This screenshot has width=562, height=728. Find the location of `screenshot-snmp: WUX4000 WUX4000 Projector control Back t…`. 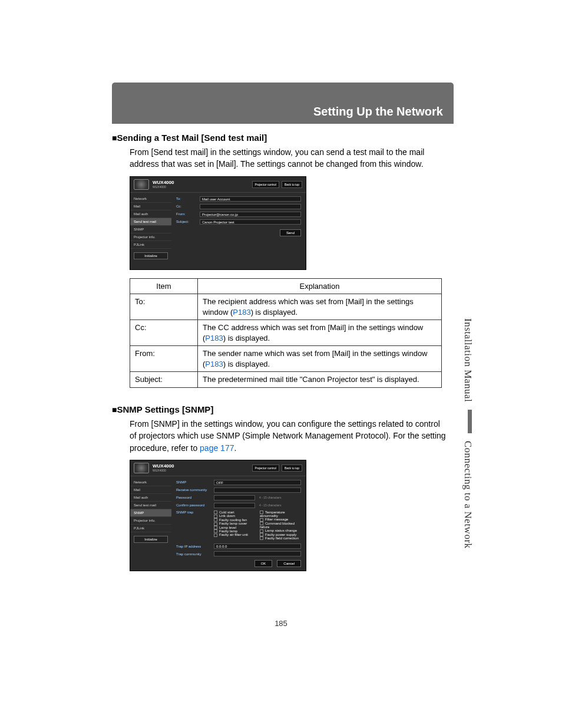

screenshot-snmp: WUX4000 WUX4000 Projector control Back t… is located at coordinates (218, 516).